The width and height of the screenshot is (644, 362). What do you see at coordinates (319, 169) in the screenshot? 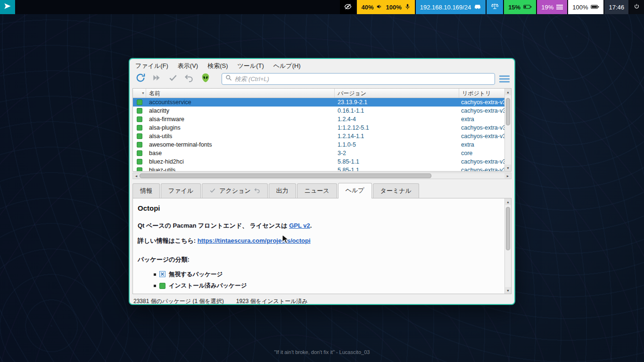
I see `table-row: bluez-utils 5.85-1.1 cachyos-extra-v3` at bounding box center [319, 169].